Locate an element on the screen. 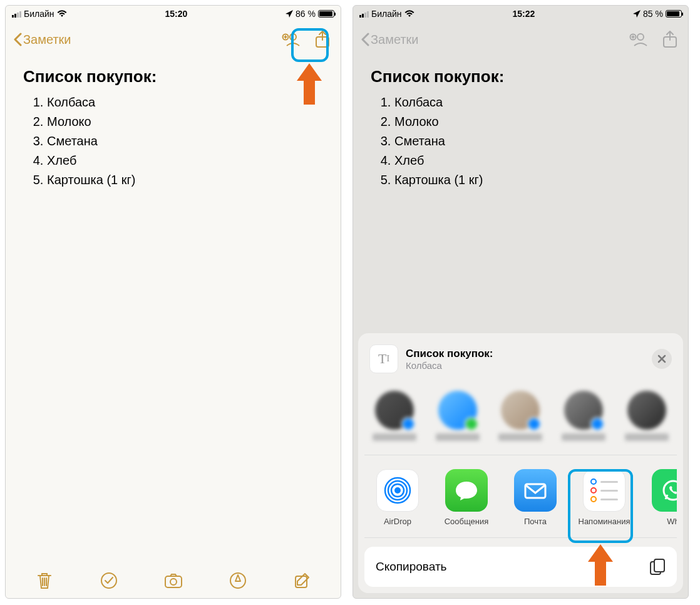  share-sheet-subtitle: Колбаса is located at coordinates (450, 366).